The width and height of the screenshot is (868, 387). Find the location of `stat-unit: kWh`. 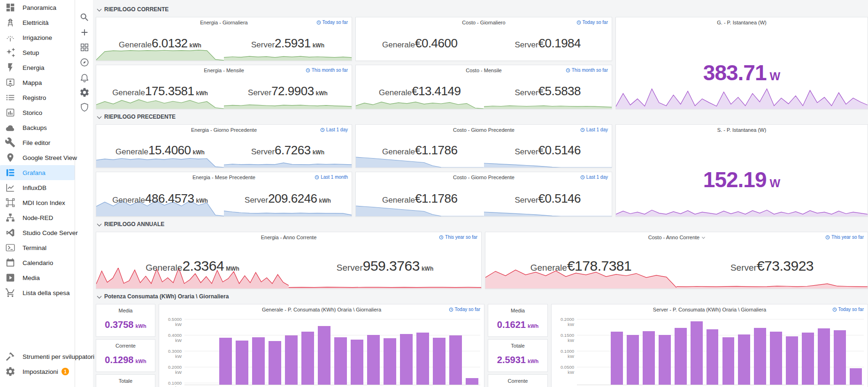

stat-unit: kWh is located at coordinates (325, 201).